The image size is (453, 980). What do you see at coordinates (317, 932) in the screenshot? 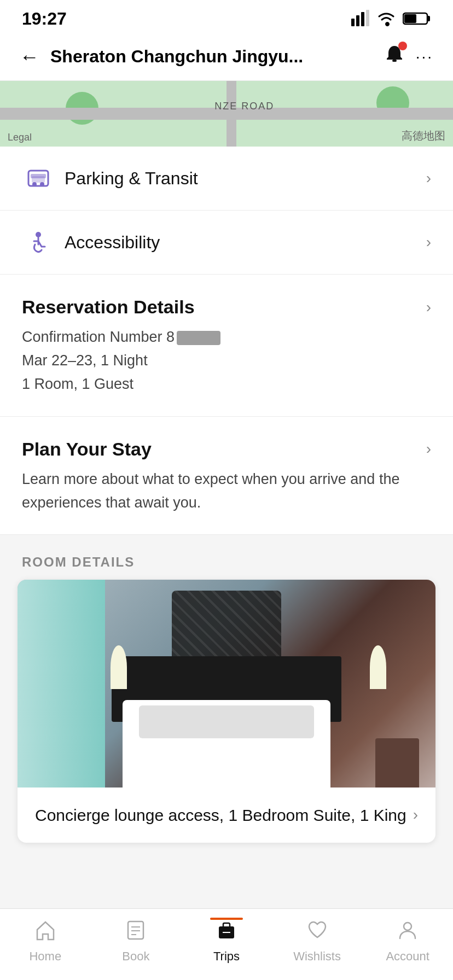
I see `heart-icon` at bounding box center [317, 932].